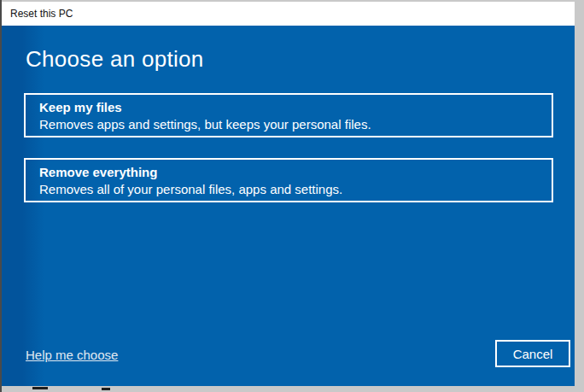  What do you see at coordinates (291, 125) in the screenshot?
I see `option-description: Removes apps and settings, but keeps you…` at bounding box center [291, 125].